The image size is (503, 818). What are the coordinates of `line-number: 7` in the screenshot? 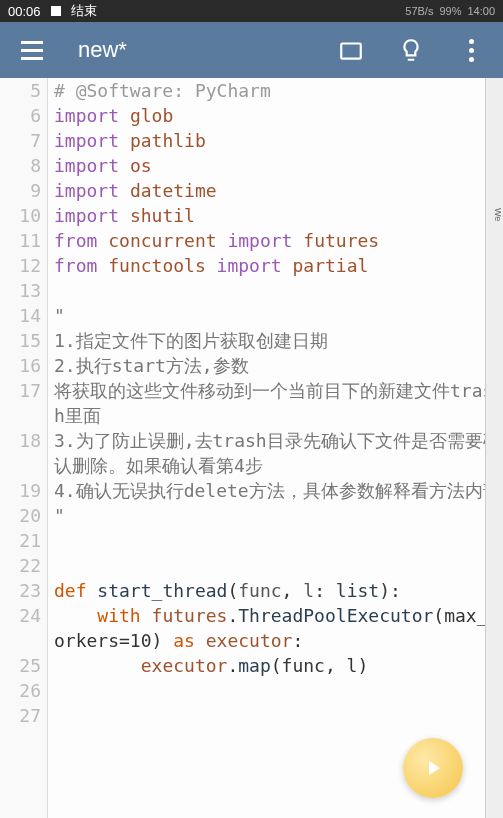 It's located at (20, 140).